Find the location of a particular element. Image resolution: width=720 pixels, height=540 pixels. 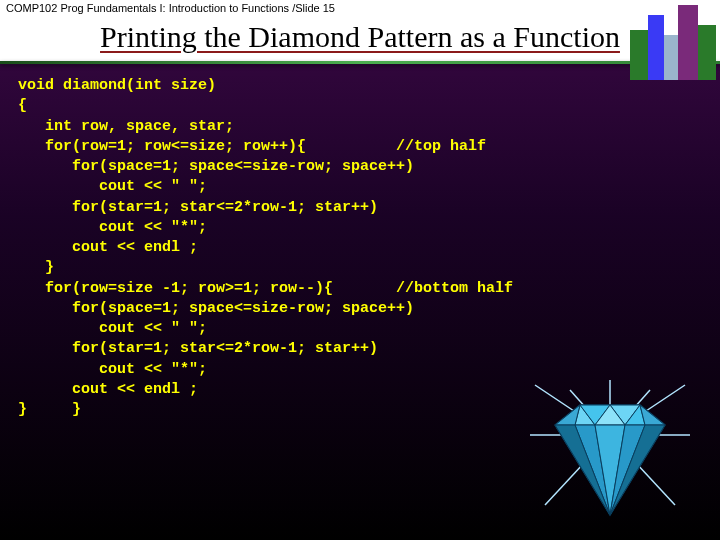

code-comment: //top half is located at coordinates (396, 146).